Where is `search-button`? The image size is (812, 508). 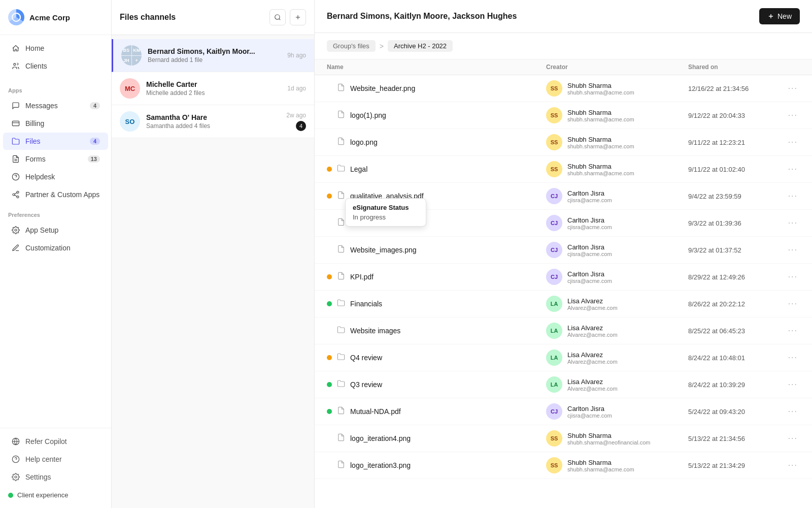
search-button is located at coordinates (278, 17).